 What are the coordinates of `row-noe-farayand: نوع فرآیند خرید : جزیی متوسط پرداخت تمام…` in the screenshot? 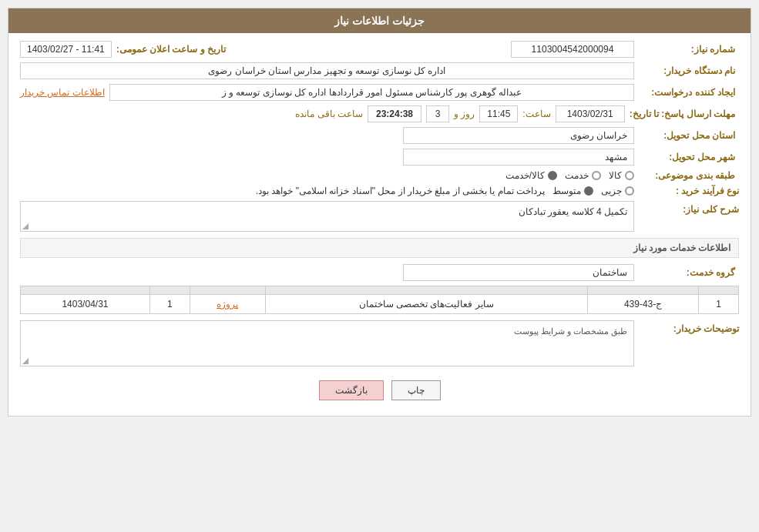 It's located at (379, 191).